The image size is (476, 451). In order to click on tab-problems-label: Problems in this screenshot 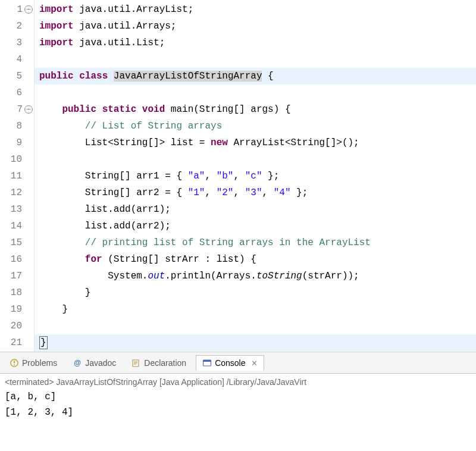, I will do `click(39, 363)`.